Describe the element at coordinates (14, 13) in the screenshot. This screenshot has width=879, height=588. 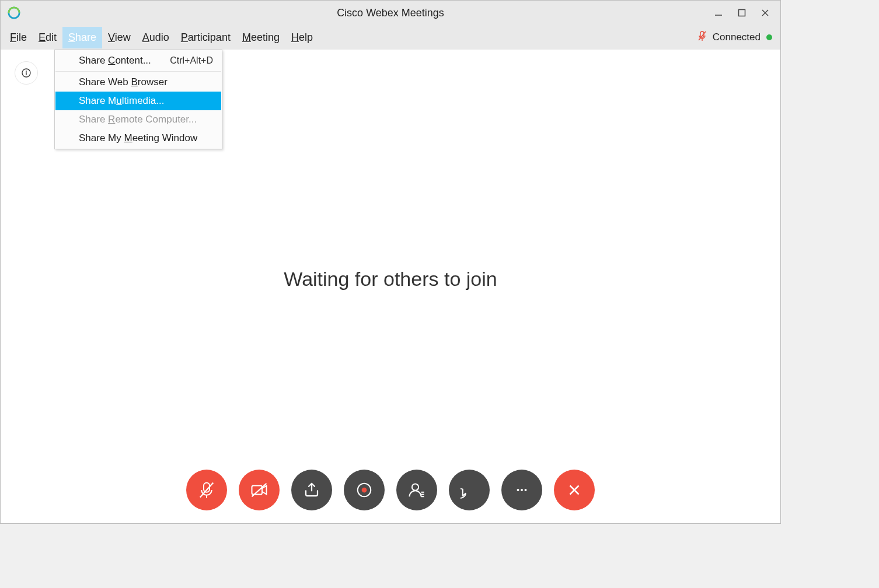
I see `webex-logo-icon` at that location.